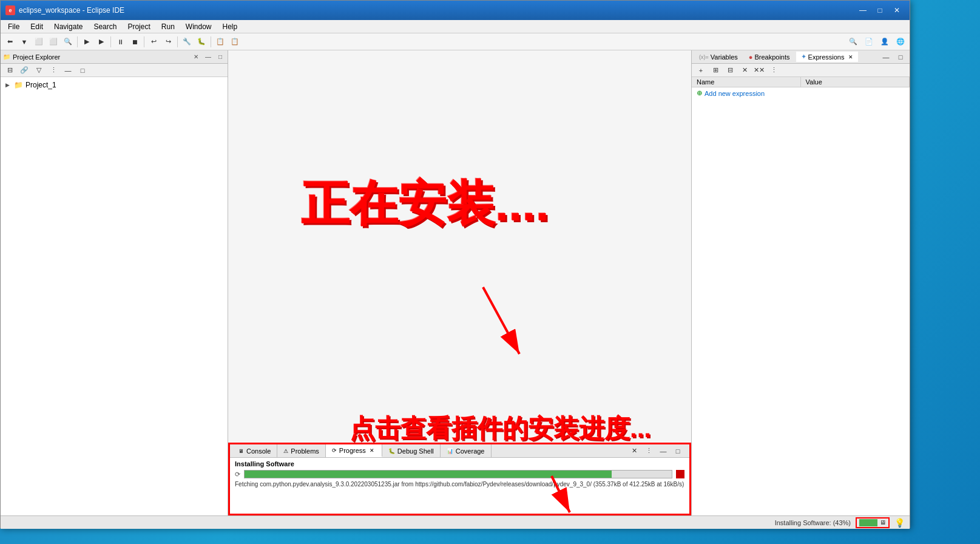 The width and height of the screenshot is (980, 544). Describe the element at coordinates (411, 450) in the screenshot. I see `tab-debug-shell: 🐛 Debug Shell` at that location.